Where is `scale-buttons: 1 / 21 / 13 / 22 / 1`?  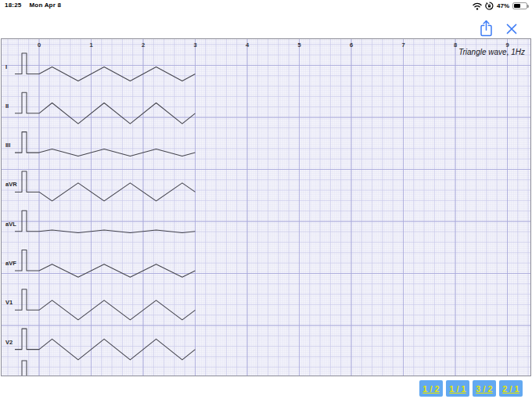 scale-buttons: 1 / 21 / 13 / 22 / 1 is located at coordinates (471, 388).